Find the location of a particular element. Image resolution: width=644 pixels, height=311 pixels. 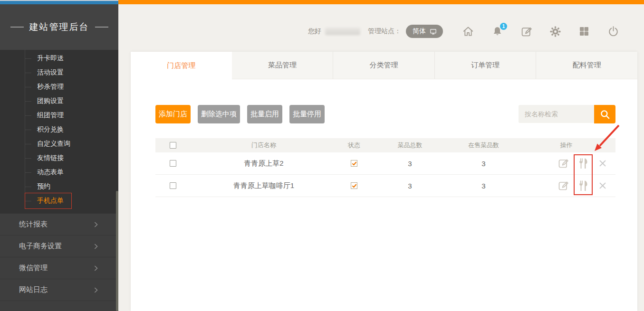

table-body: 青青原上草2 3 3 is located at coordinates (385, 175).